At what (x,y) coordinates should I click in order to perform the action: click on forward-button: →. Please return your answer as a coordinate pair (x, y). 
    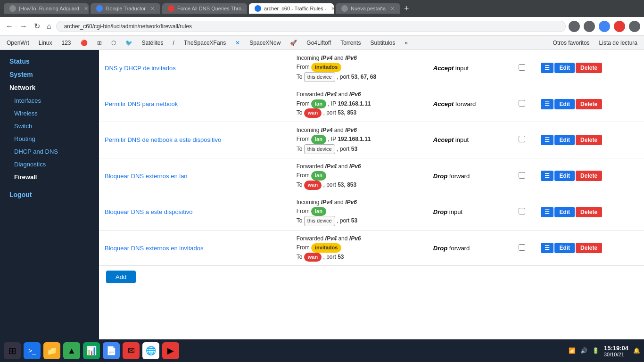
    Looking at the image, I should click on (24, 26).